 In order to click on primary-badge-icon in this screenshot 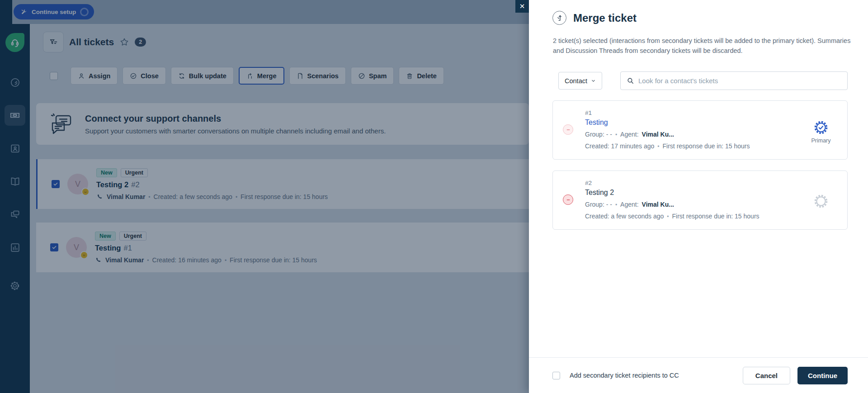, I will do `click(821, 128)`.